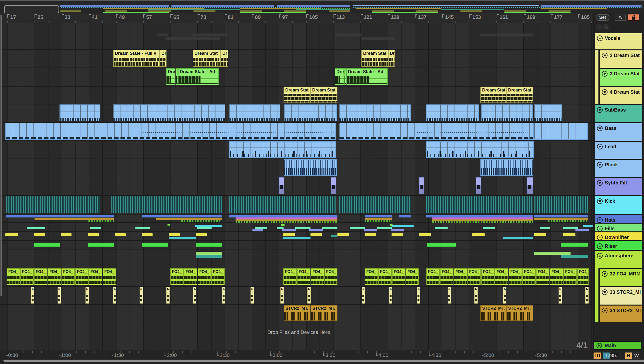 The height and width of the screenshot is (364, 644). What do you see at coordinates (621, 59) in the screenshot?
I see `track-header-2ds: 2 Dream Stat` at bounding box center [621, 59].